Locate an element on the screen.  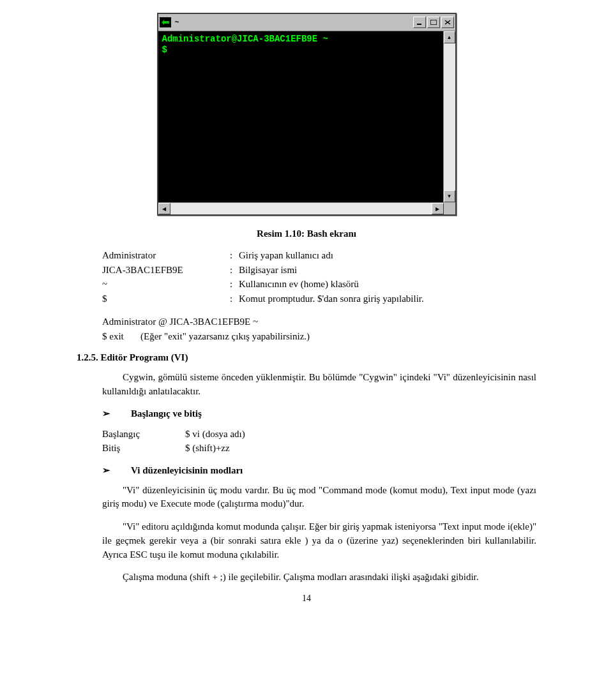
window-title: ~ is located at coordinates (294, 22).